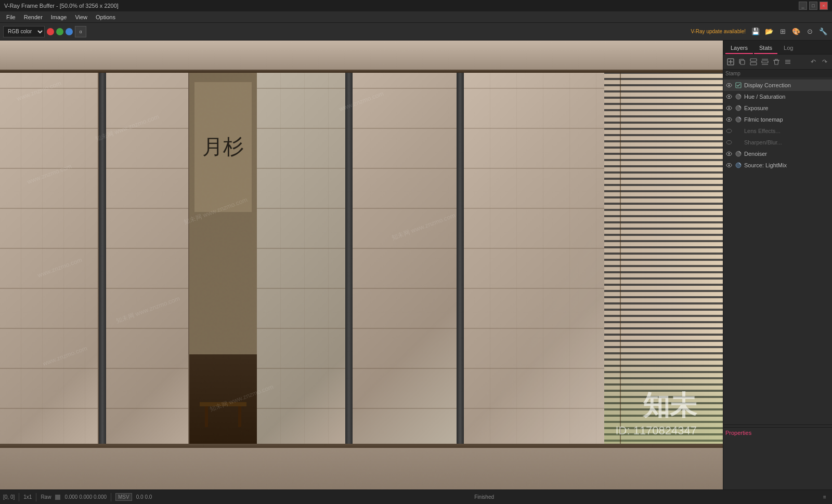  Describe the element at coordinates (777, 265) in the screenshot. I see `right-panel: Layers Stats Log ↶` at that location.